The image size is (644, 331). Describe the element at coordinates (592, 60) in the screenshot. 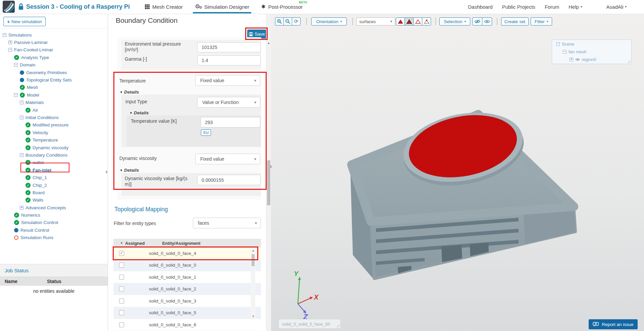

I see `scene-tree-item-region0: +region0` at that location.